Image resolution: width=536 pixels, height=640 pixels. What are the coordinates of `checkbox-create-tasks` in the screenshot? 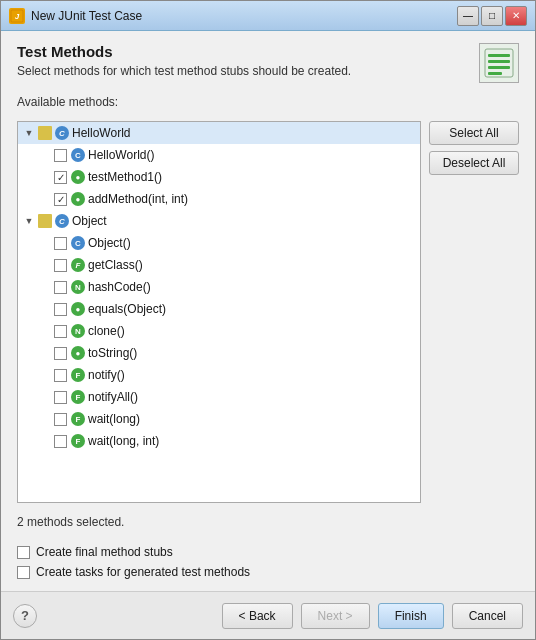 It's located at (24, 572).